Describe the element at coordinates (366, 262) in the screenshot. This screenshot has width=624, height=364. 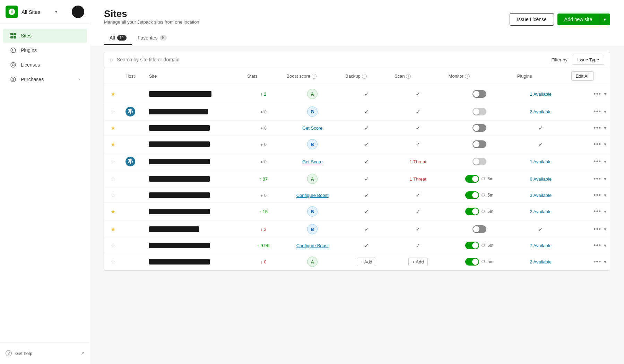
I see `backup-add-button: + Add` at that location.